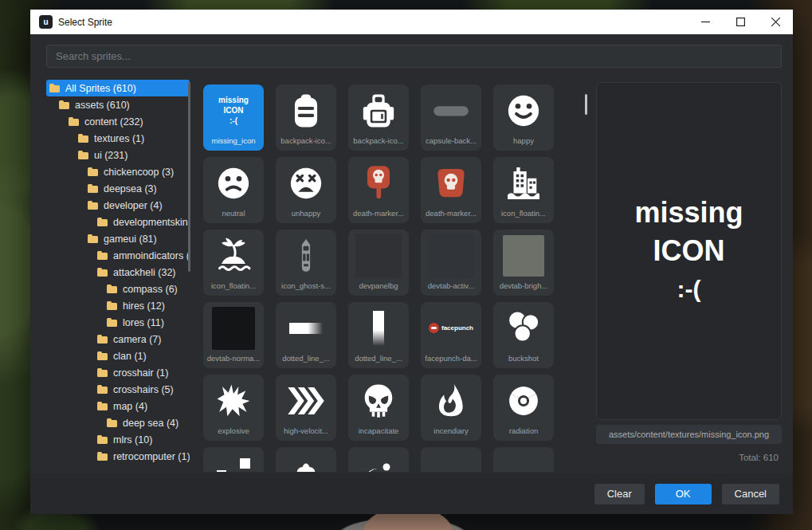 Image resolution: width=812 pixels, height=530 pixels. What do you see at coordinates (118, 155) in the screenshot?
I see `tree-item-ui: ui (231)` at bounding box center [118, 155].